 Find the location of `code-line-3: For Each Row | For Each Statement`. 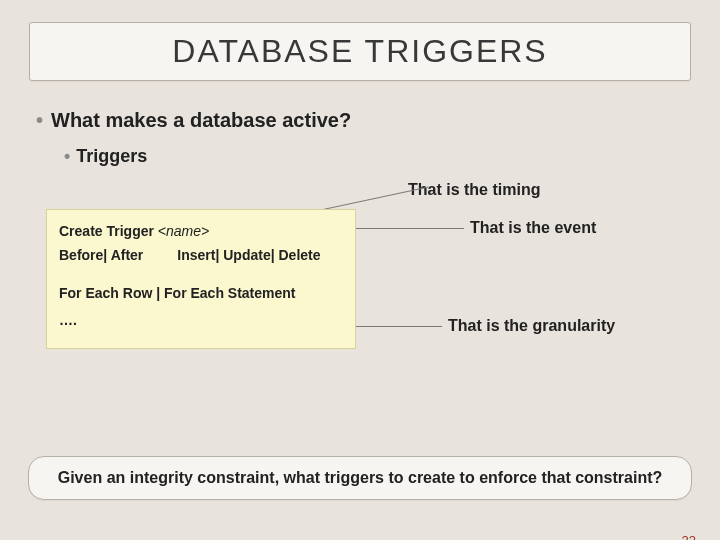

code-line-3: For Each Row | For Each Statement is located at coordinates (201, 294).